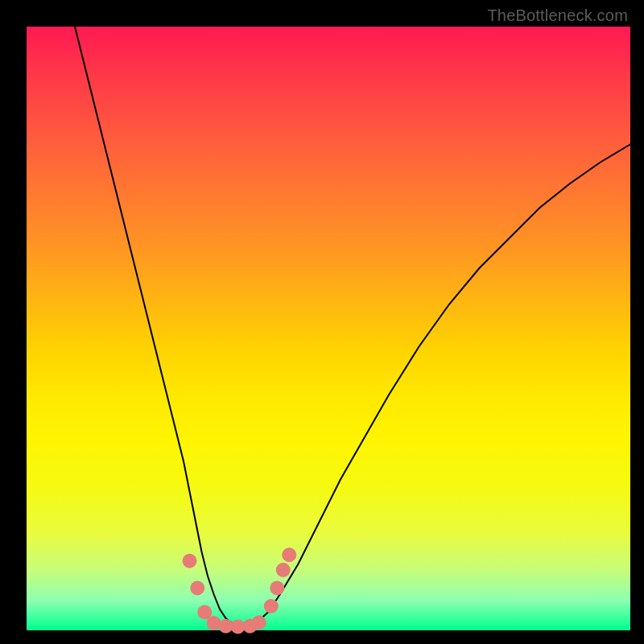 This screenshot has height=644, width=644. What do you see at coordinates (557, 16) in the screenshot?
I see `credit-text: TheBottleneck.com` at bounding box center [557, 16].